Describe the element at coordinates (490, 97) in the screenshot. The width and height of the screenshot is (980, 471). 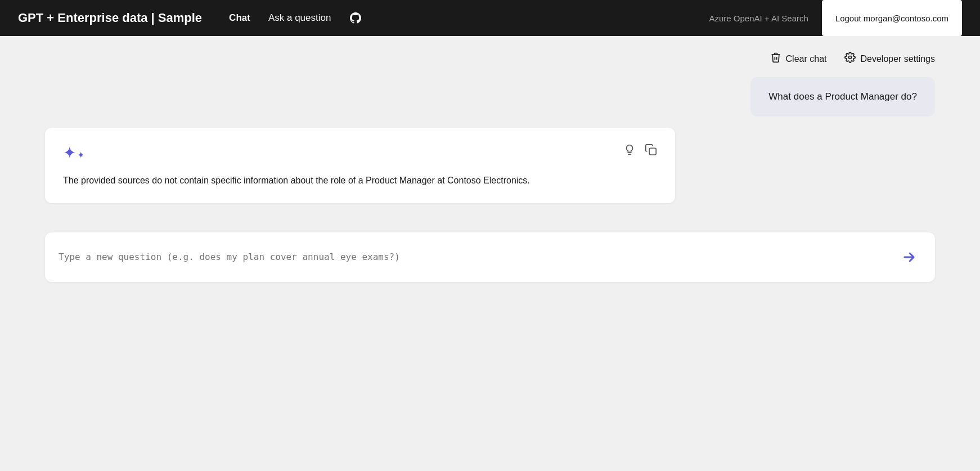
I see `user-message-container: What does a Product Manager do?` at that location.